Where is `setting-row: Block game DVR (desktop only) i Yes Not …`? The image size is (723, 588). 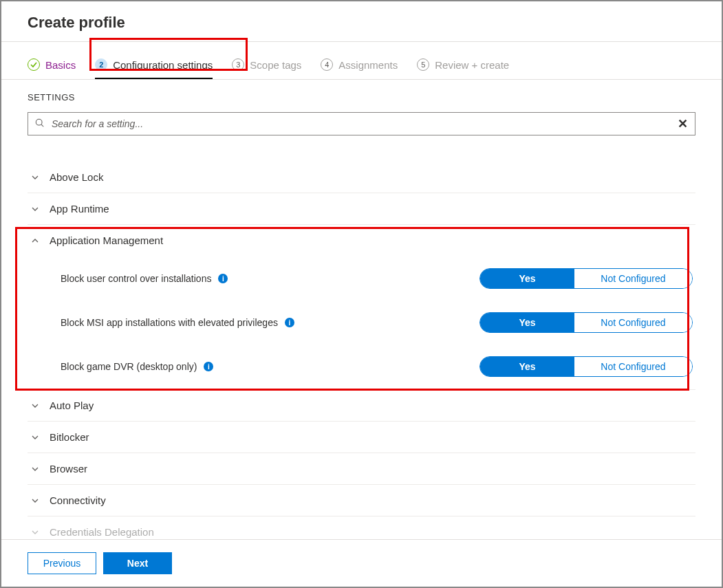
setting-row: Block game DVR (desktop only) i Yes Not … is located at coordinates (377, 367).